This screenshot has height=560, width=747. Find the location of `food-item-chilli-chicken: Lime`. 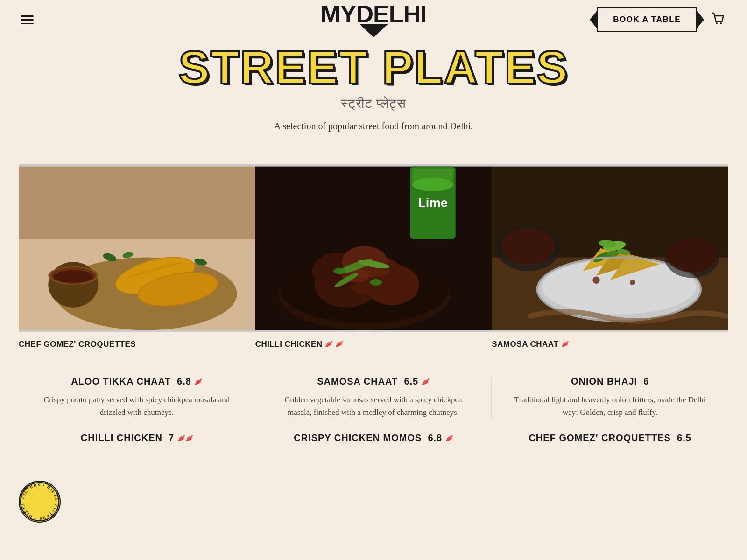

food-item-chilli-chicken: Lime is located at coordinates (374, 259).